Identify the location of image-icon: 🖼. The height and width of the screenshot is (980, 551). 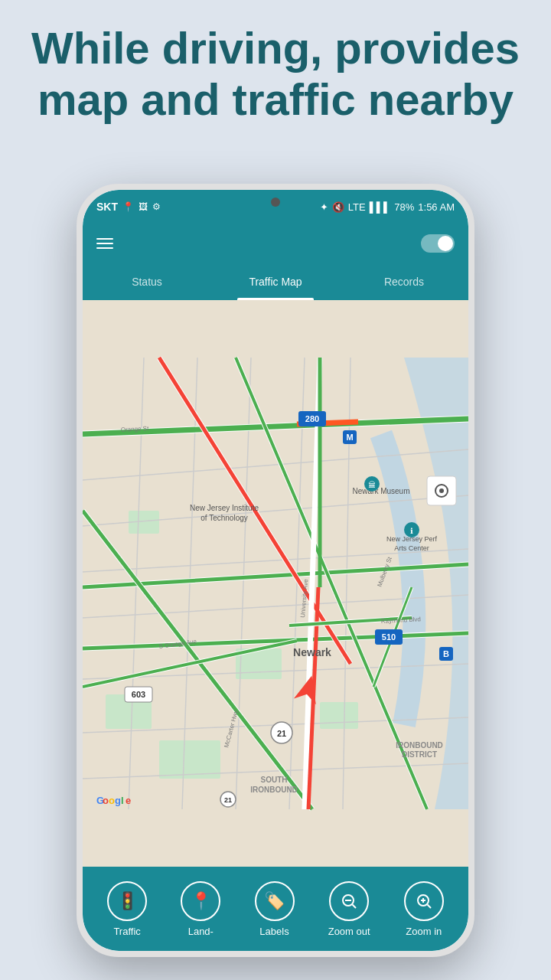
(143, 207).